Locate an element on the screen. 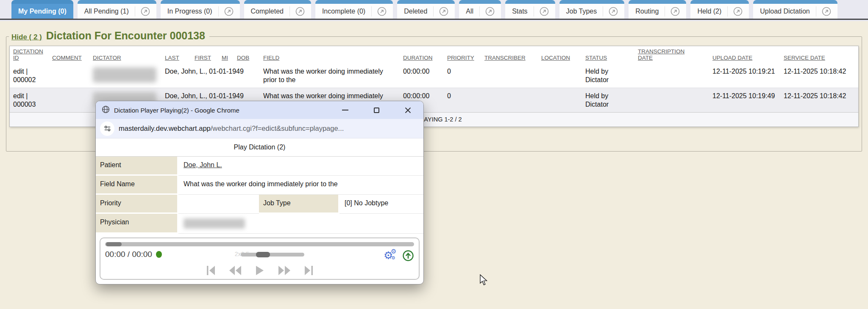  seek-handle is located at coordinates (114, 244).